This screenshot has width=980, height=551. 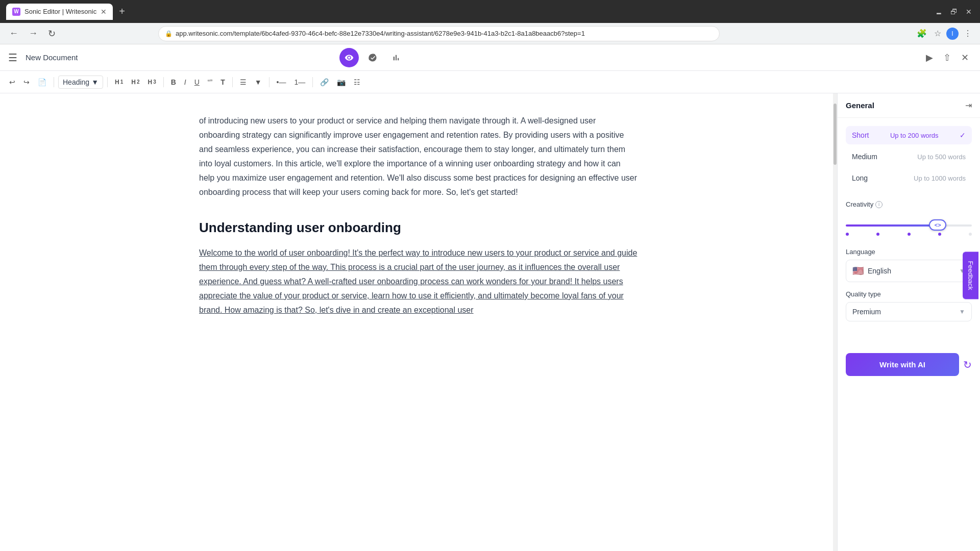 I want to click on editor-paragraph-2: Welcome to the world of user onboarding!…, so click(x=419, y=282).